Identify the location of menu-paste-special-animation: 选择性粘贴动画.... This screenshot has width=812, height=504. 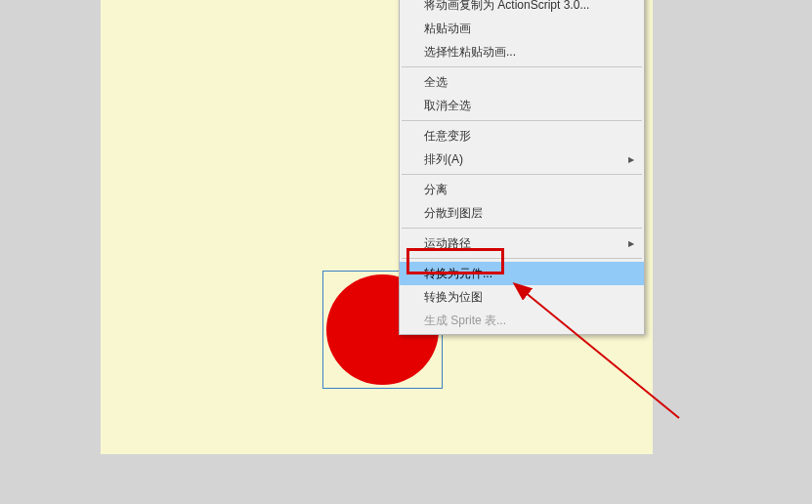
(522, 52).